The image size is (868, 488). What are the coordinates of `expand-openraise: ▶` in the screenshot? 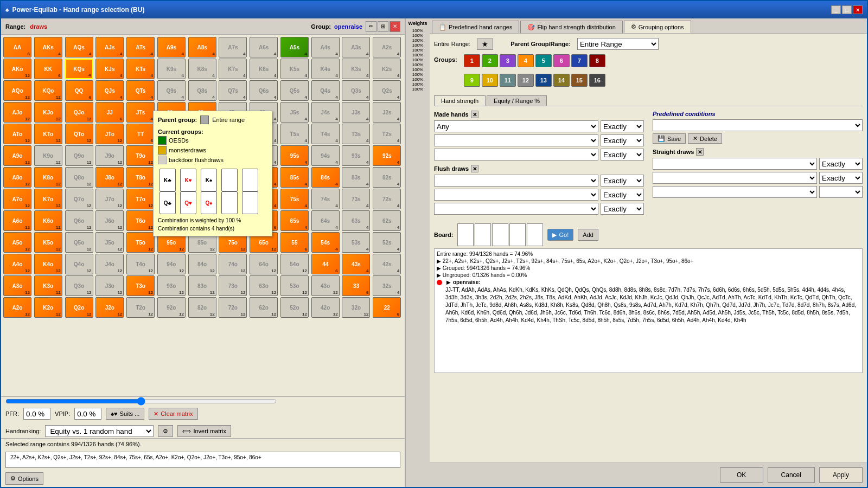 It's located at (449, 282).